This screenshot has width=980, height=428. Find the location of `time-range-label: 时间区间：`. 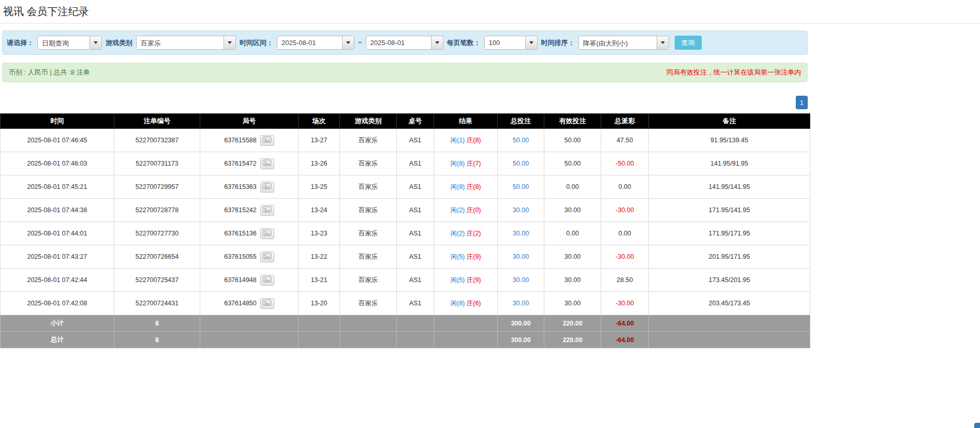

time-range-label: 时间区间： is located at coordinates (257, 43).